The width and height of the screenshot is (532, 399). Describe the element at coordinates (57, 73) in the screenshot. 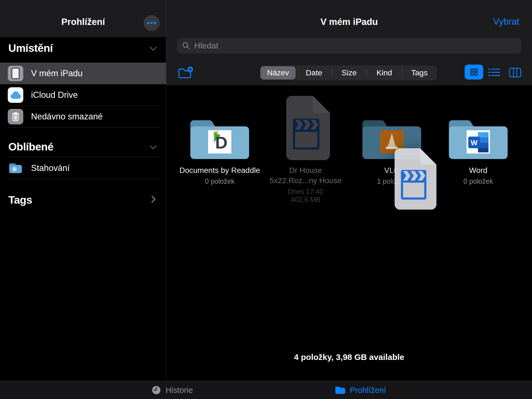

I see `sidebar-item-label: V mém iPadu` at that location.